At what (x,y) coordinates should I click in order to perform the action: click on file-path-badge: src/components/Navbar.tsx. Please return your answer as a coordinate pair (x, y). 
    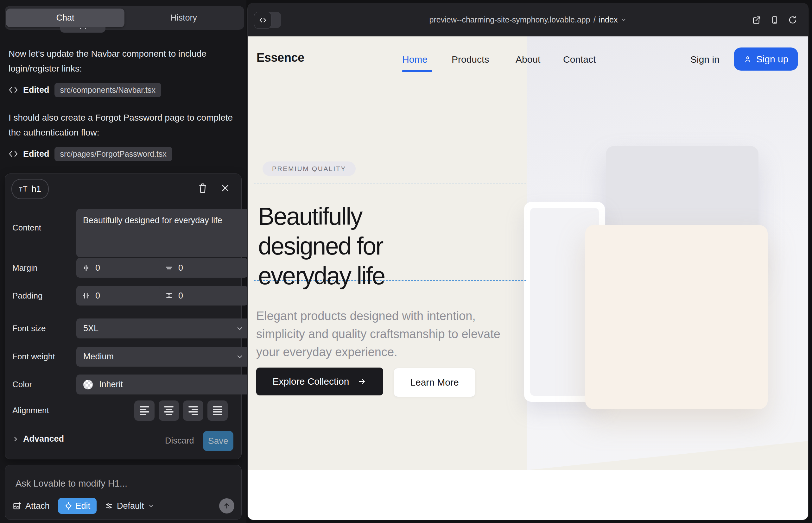
    Looking at the image, I should click on (108, 90).